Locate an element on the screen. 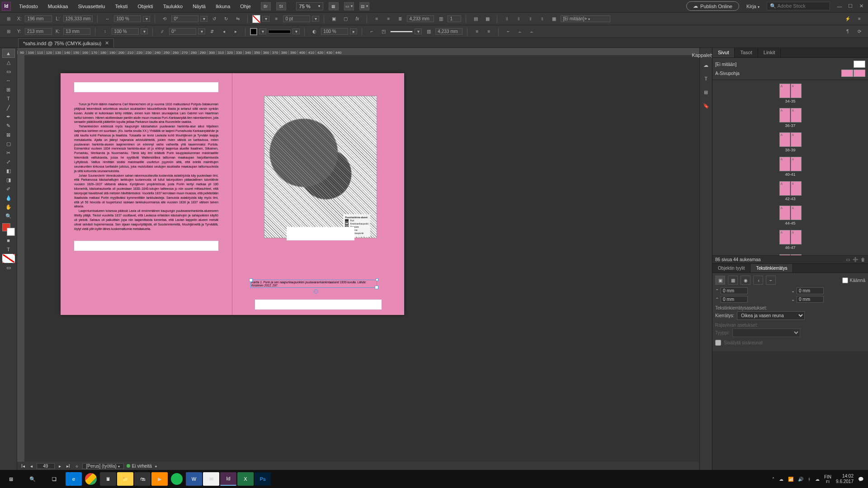  stroke-style-field is located at coordinates (279, 32).